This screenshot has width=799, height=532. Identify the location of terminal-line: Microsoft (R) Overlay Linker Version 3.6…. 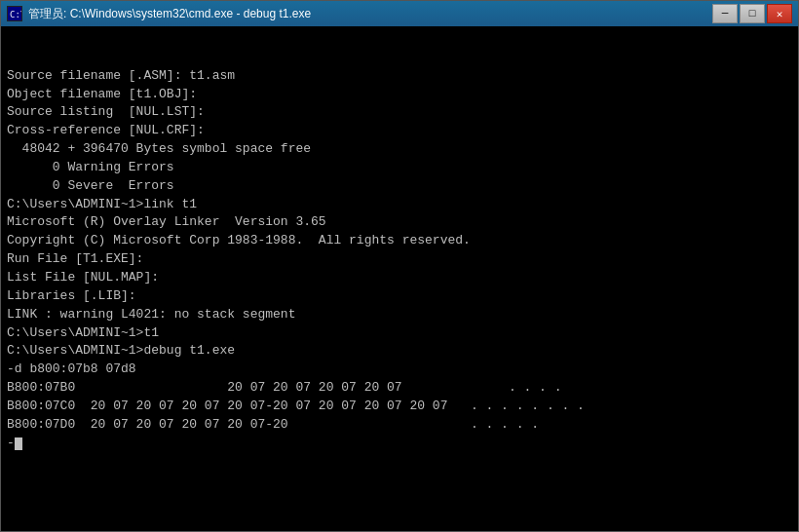
(400, 222).